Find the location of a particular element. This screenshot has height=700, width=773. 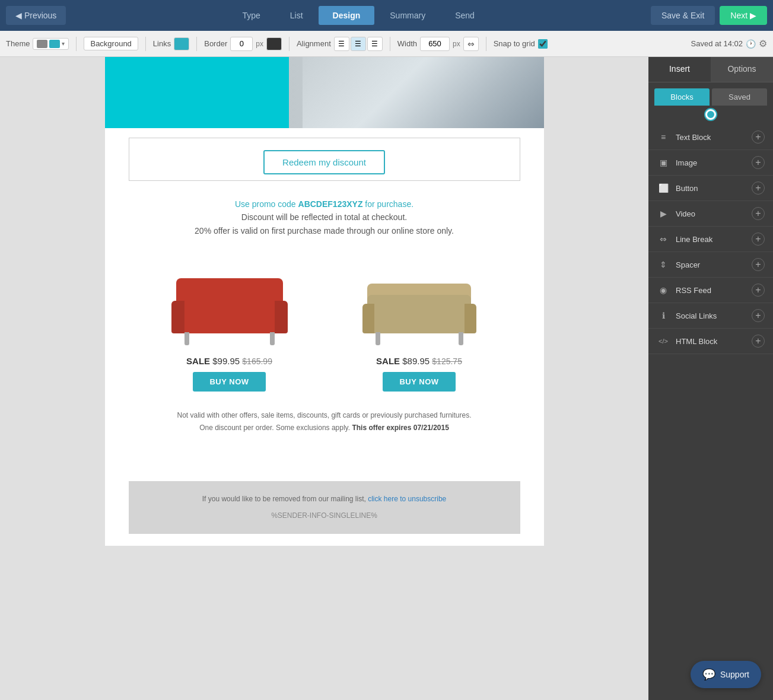

block-item-html-block: </> HTML Block + is located at coordinates (711, 342).